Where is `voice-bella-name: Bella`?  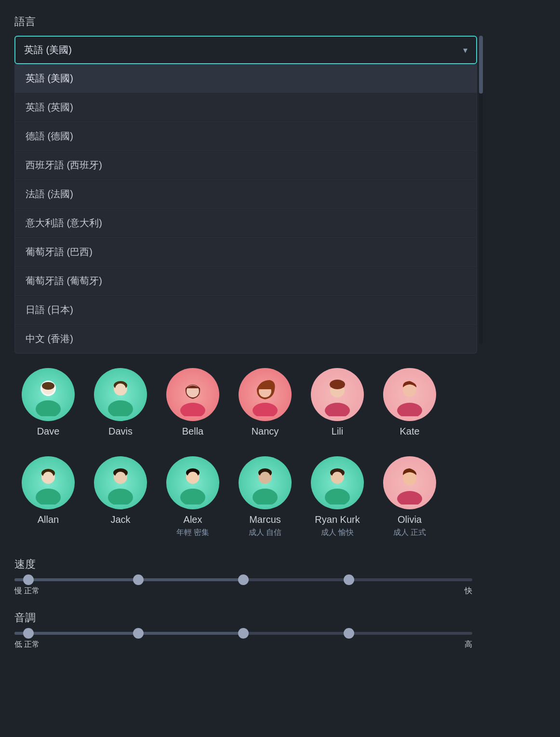
voice-bella-name: Bella is located at coordinates (193, 431).